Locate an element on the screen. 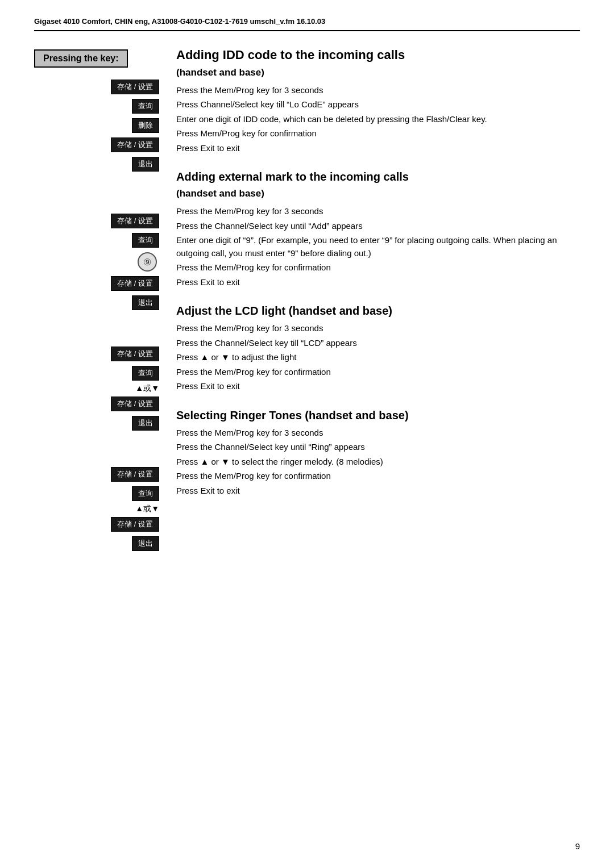 This screenshot has height=868, width=614. keys-group-idd: 存储 / 设置 查询 删除 存储 / 设置 退出 is located at coordinates (97, 126).